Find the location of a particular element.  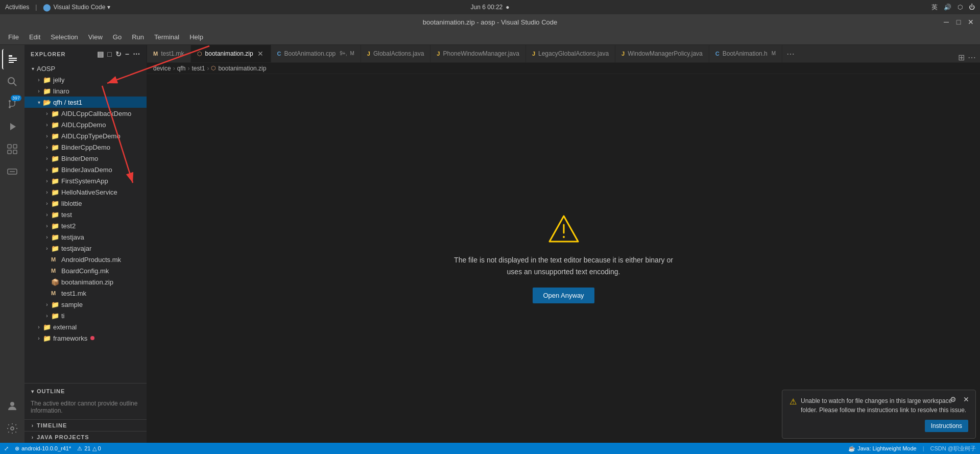

tab-bootanimation: ⬡ bootanimation.zip ✕ is located at coordinates (231, 54).